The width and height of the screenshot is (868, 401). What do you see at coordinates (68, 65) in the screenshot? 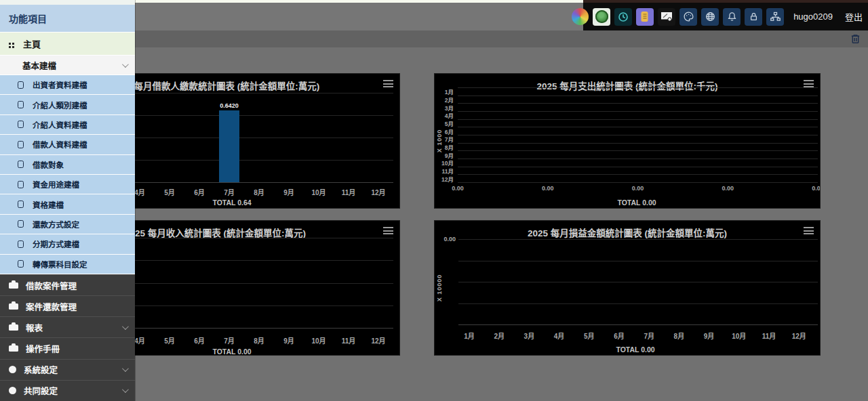
I see `sidebar-group-basic-setup: 基本建檔` at bounding box center [68, 65].